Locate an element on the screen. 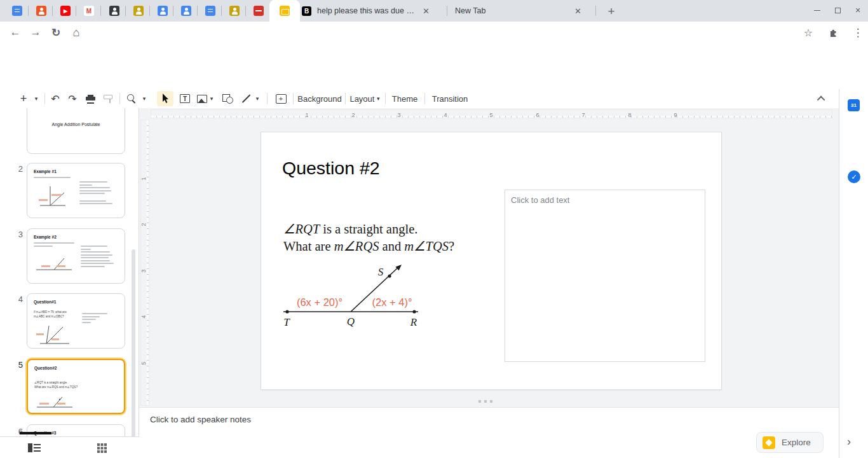 Image resolution: width=868 pixels, height=458 pixels. thumbnail-title: Question#2 is located at coordinates (46, 368).